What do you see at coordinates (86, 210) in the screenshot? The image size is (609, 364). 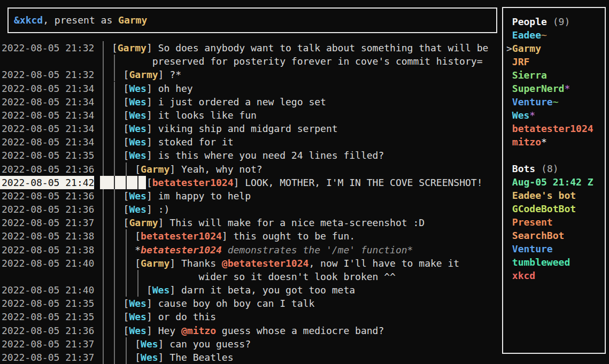 I see `chat-message-row: 2022-08-05 21:36 [Wes] :)` at bounding box center [86, 210].